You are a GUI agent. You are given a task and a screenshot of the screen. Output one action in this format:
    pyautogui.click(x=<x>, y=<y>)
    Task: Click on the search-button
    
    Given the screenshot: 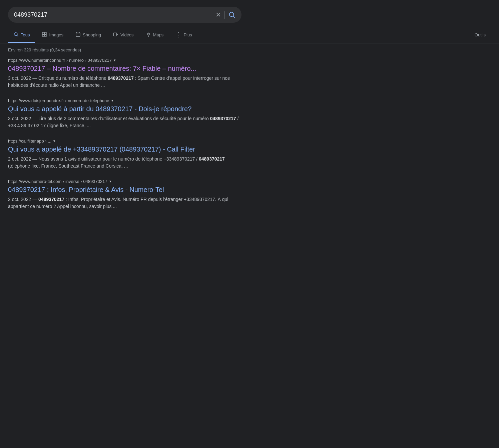 What is the action you would take?
    pyautogui.click(x=232, y=15)
    